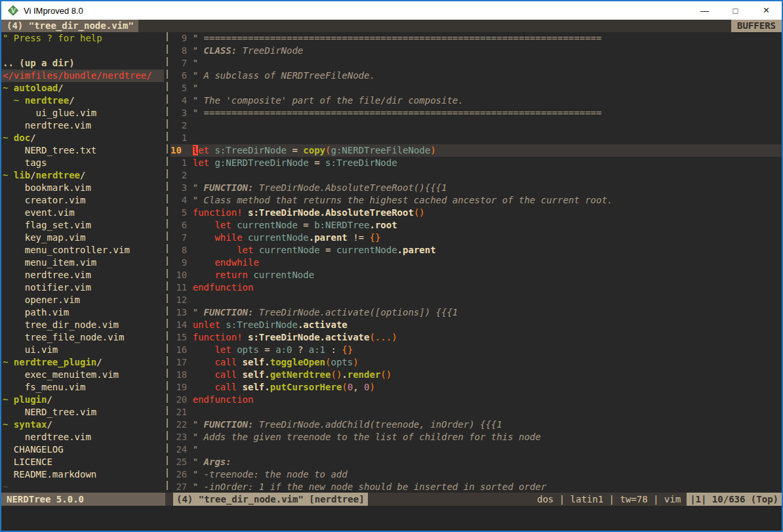 Image resolution: width=783 pixels, height=532 pixels. Describe the element at coordinates (476, 487) in the screenshot. I see `code-row: 27" -inOrder: 1 if the new node should b…` at that location.